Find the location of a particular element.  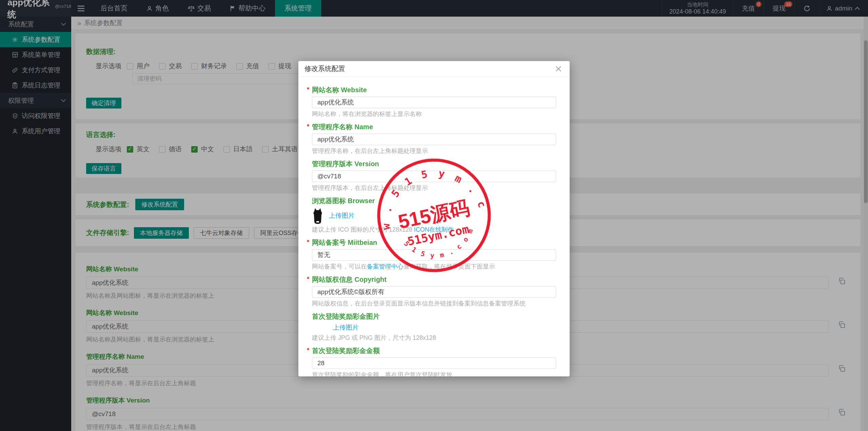

modal-field-7: *首次登陆奖励彩金金额首次登陆奖励的彩金金额，将在用户首次登陆时发放 is located at coordinates (434, 361).